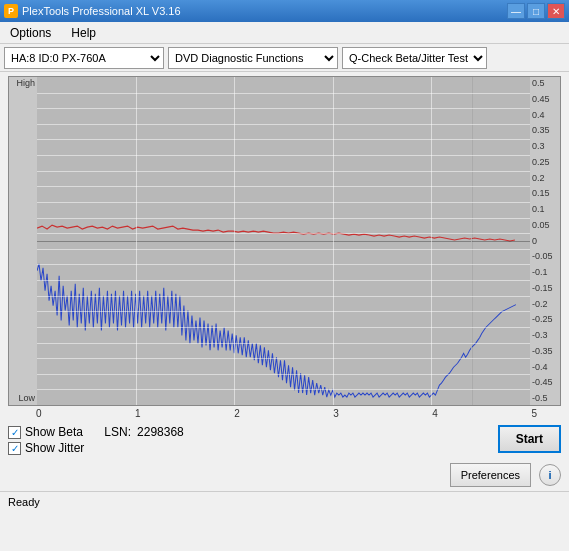 Image resolution: width=569 pixels, height=551 pixels. What do you see at coordinates (284, 440) in the screenshot?
I see `bottom-controls: ✓ Show Beta ✓ Show Jitter LSN: 2298368 S…` at bounding box center [284, 440].